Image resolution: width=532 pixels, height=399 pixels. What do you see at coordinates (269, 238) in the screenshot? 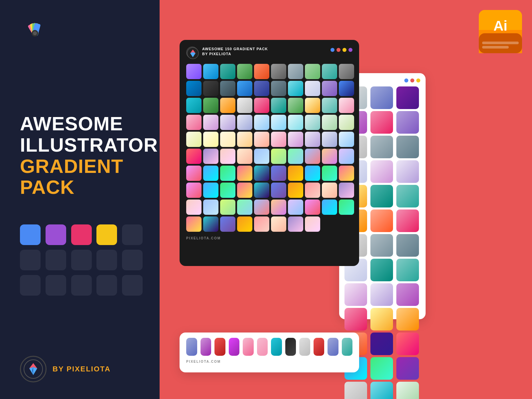
I see `dark-card-footer: PIXELIOTA.COM` at bounding box center [269, 238].